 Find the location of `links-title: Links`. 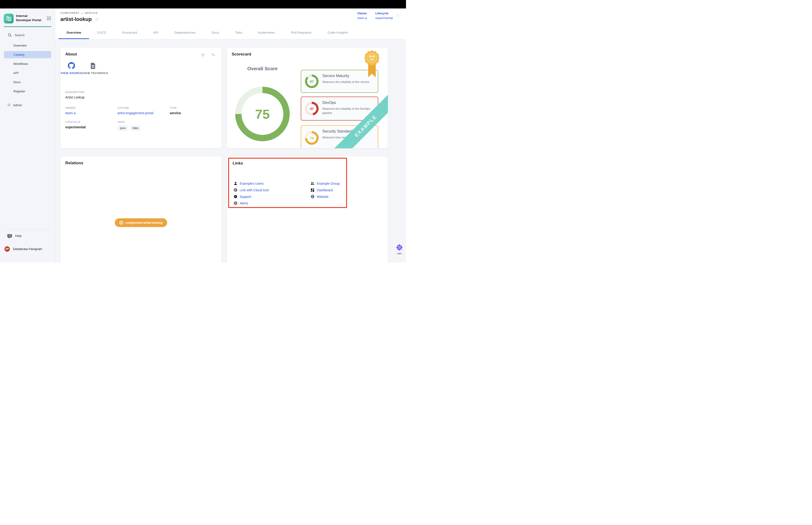

links-title: Links is located at coordinates (238, 163).